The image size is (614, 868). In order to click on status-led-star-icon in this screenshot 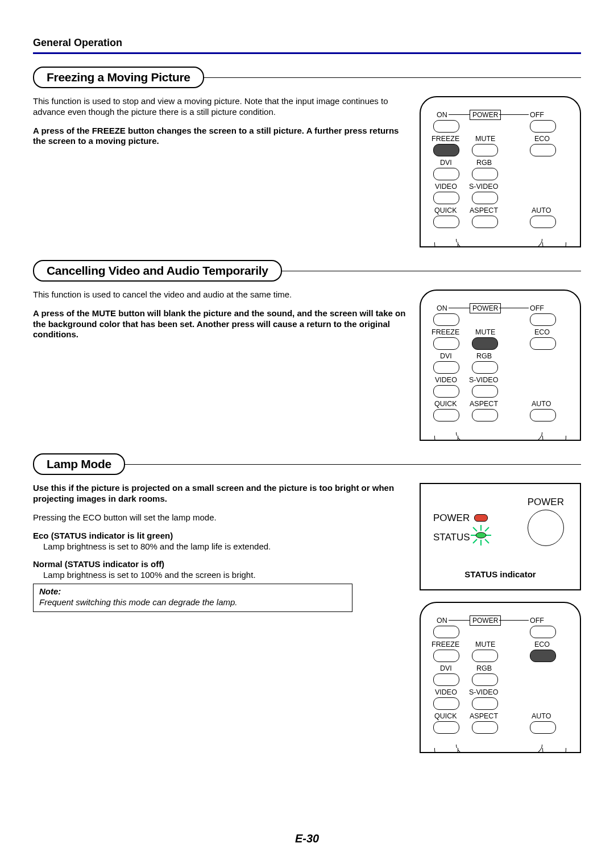, I will do `click(481, 535)`.